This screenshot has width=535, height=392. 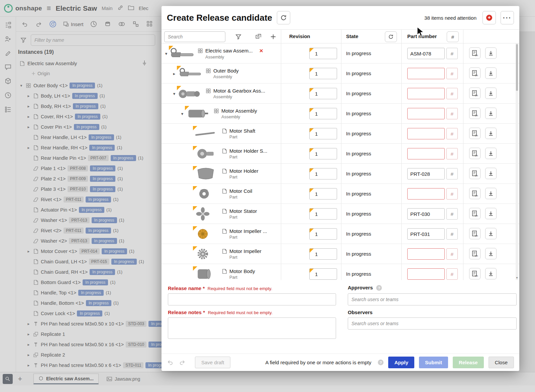 I want to click on remove-item-button: ×, so click(x=261, y=51).